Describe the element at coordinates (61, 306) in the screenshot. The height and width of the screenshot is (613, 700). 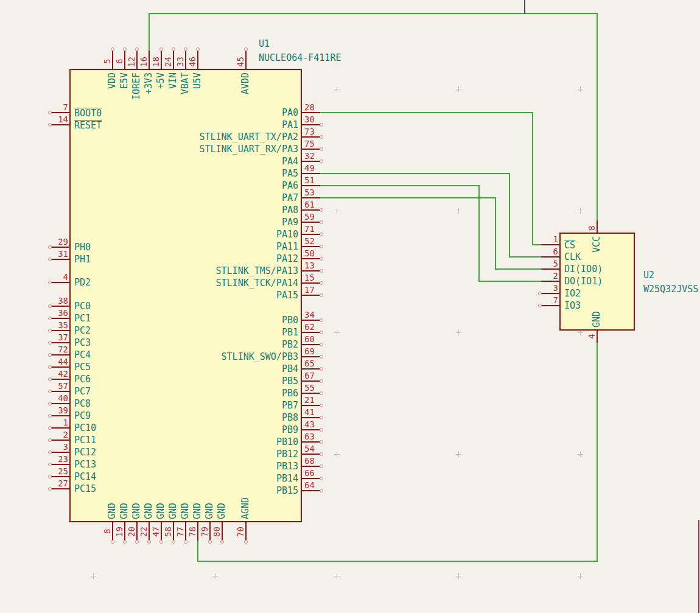
I see `u1-pin-pc0` at that location.